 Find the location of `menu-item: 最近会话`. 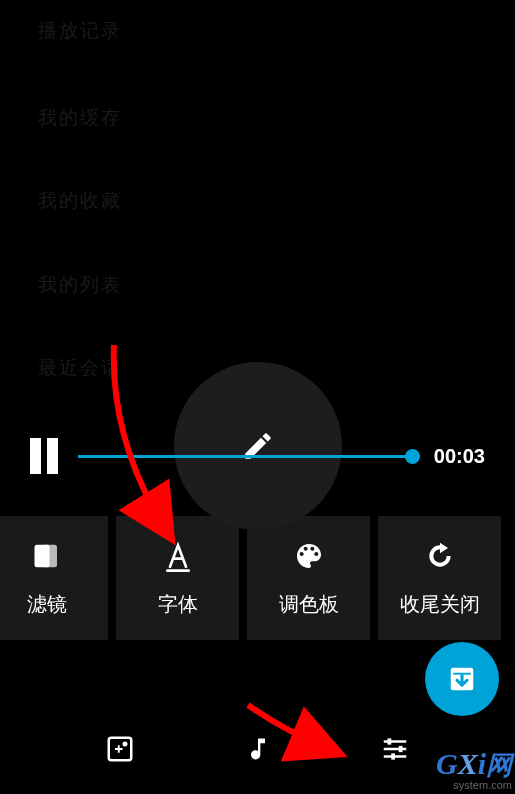

menu-item: 最近会话 is located at coordinates (80, 368).